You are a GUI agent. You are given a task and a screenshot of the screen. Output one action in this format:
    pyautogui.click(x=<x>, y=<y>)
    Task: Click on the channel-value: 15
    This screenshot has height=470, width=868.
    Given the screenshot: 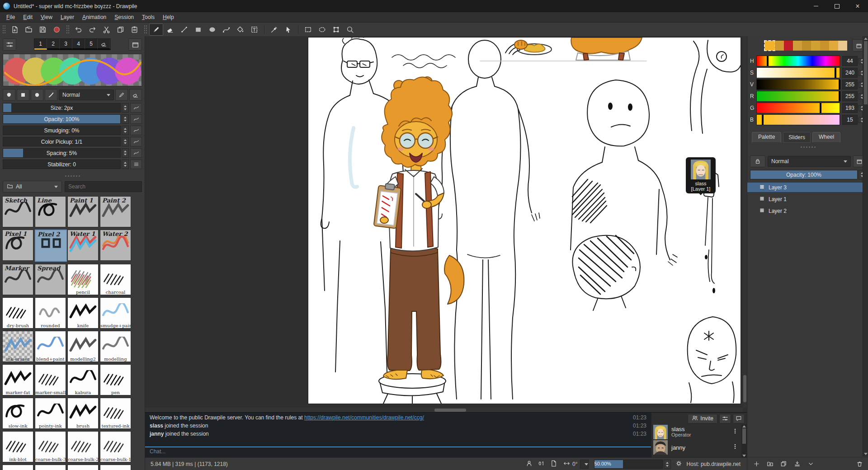 What is the action you would take?
    pyautogui.click(x=850, y=120)
    